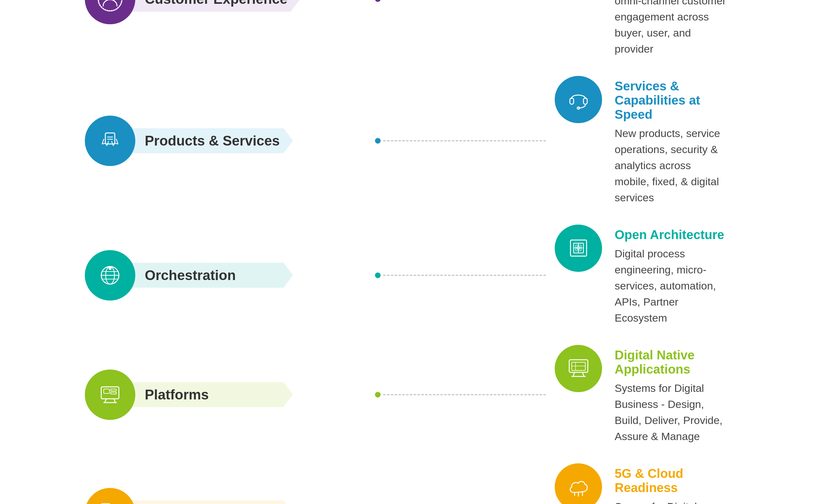 This screenshot has height=504, width=813. Describe the element at coordinates (216, 3) in the screenshot. I see `label-customer-experience: Customer Experience` at that location.